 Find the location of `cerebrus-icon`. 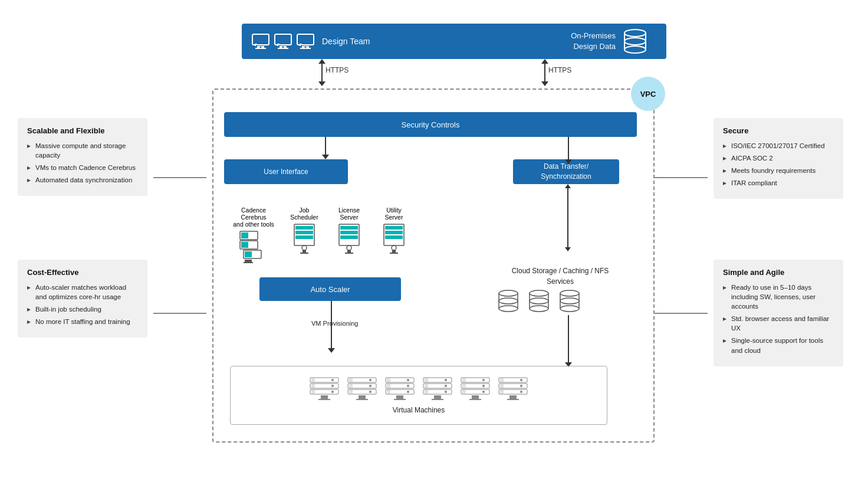

cerebrus-icon is located at coordinates (254, 248).